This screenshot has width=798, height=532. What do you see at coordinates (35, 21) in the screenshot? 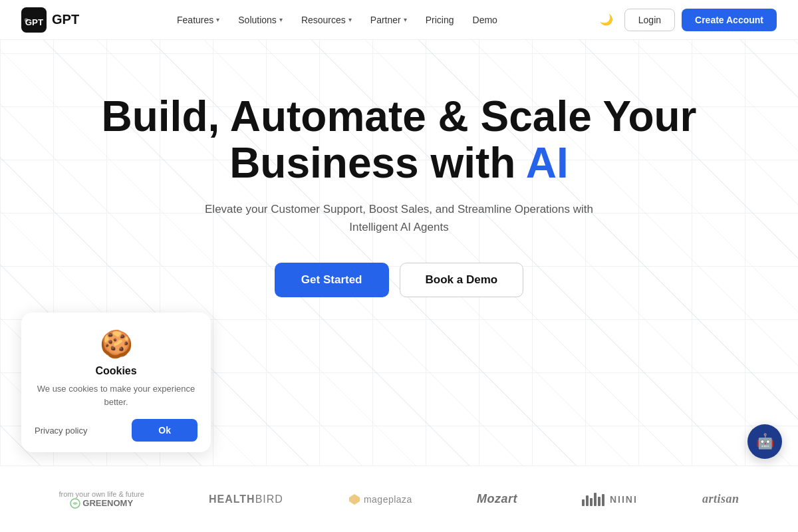
I see `svg-text: GPT` at bounding box center [35, 21].